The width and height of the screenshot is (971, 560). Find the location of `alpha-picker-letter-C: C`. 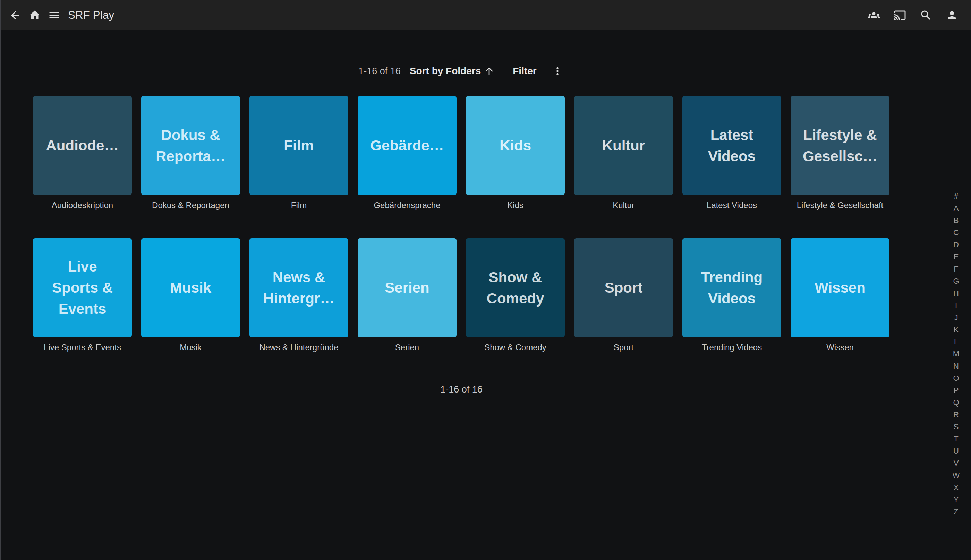

alpha-picker-letter-C: C is located at coordinates (956, 232).